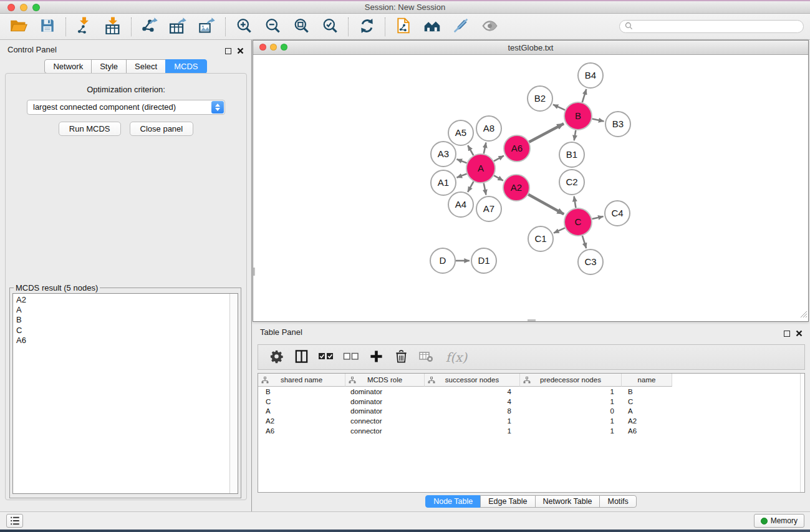 Image resolution: width=810 pixels, height=532 pixels. What do you see at coordinates (578, 222) in the screenshot?
I see `node-C: C` at bounding box center [578, 222].